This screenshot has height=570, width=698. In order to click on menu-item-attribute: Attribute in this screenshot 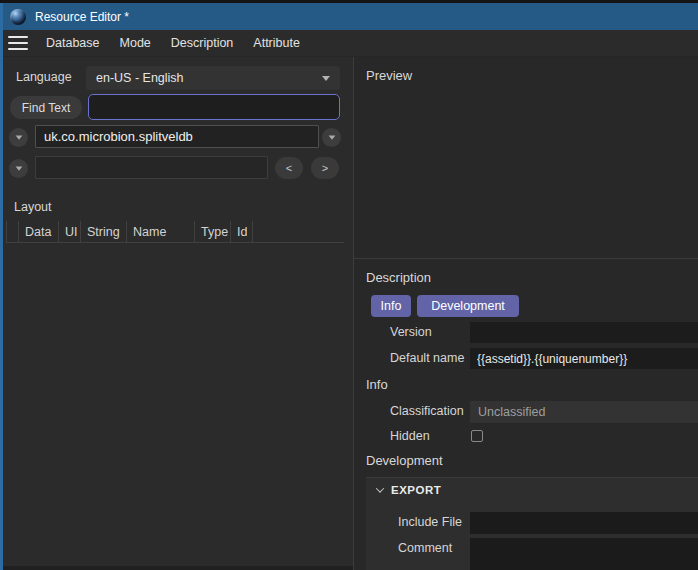, I will do `click(276, 43)`.